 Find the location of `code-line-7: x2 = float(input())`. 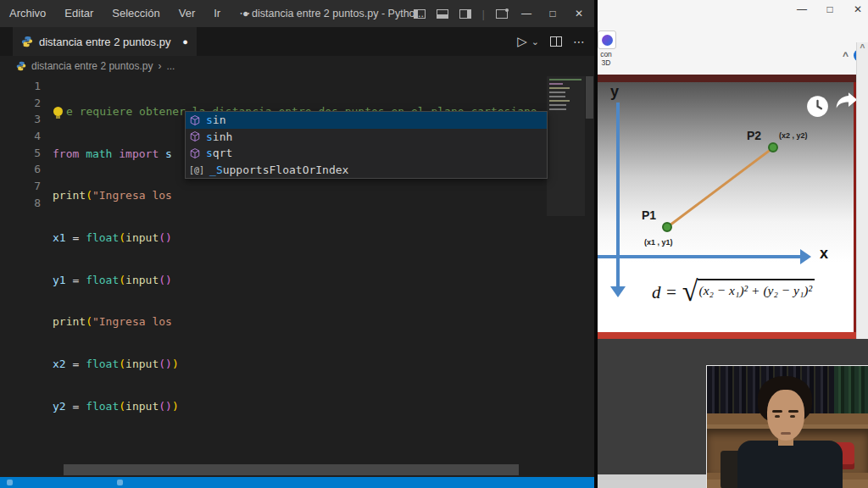

code-line-7: x2 = float(input()) is located at coordinates (295, 364).